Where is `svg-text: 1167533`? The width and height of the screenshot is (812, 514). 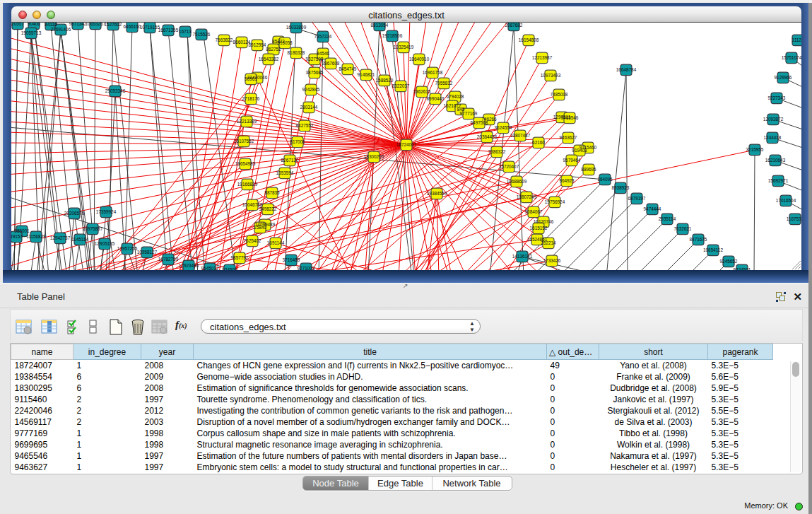 svg-text: 1167533 is located at coordinates (794, 219).